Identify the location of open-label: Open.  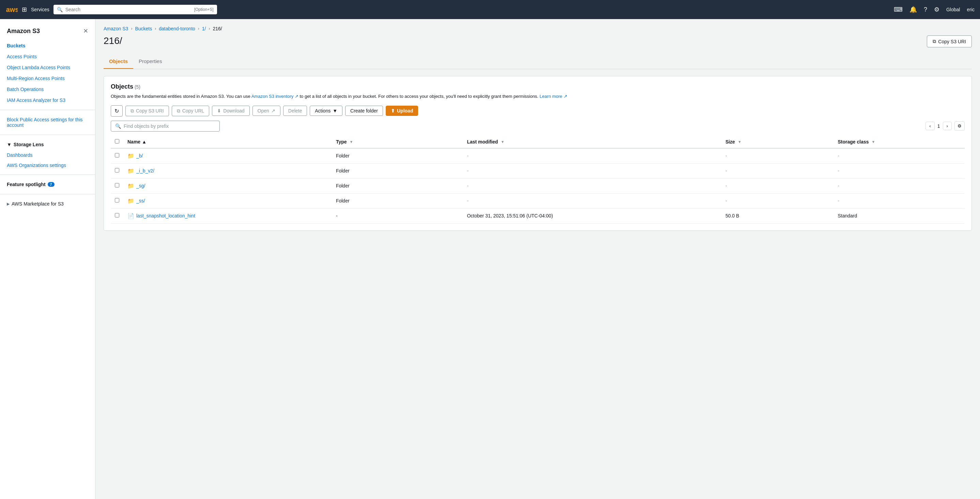
(263, 111).